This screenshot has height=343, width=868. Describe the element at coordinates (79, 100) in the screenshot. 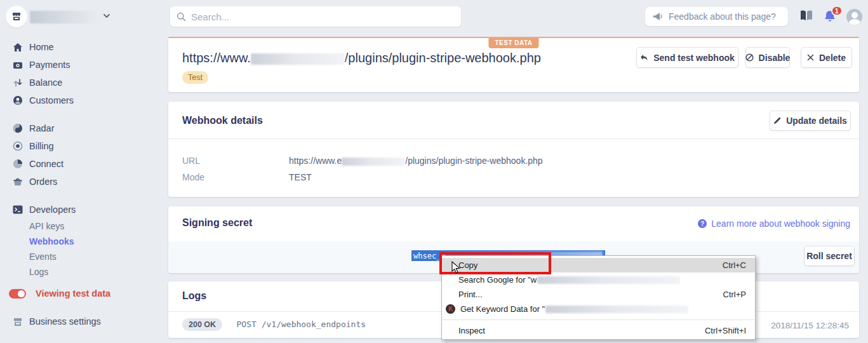

I see `sidebar-item-customers: Customers` at that location.